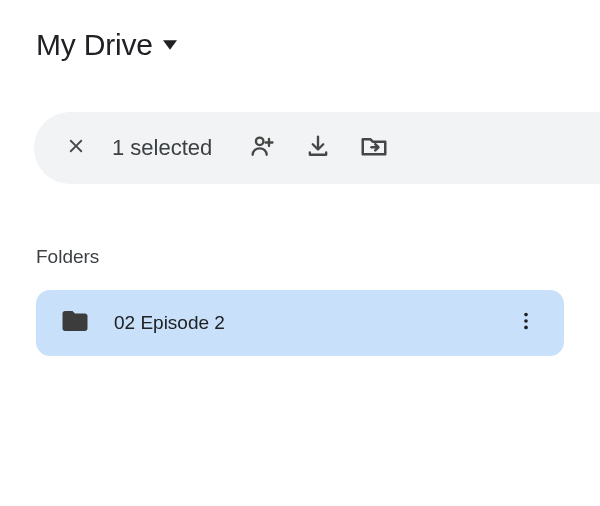 The width and height of the screenshot is (600, 506). What do you see at coordinates (76, 148) in the screenshot?
I see `close-icon` at bounding box center [76, 148].